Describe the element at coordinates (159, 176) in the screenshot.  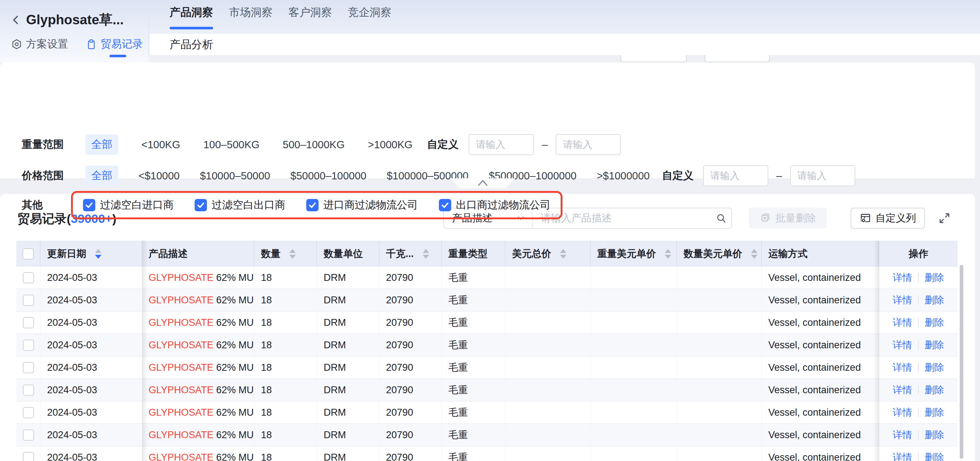
I see `filter-option: <$10000` at that location.